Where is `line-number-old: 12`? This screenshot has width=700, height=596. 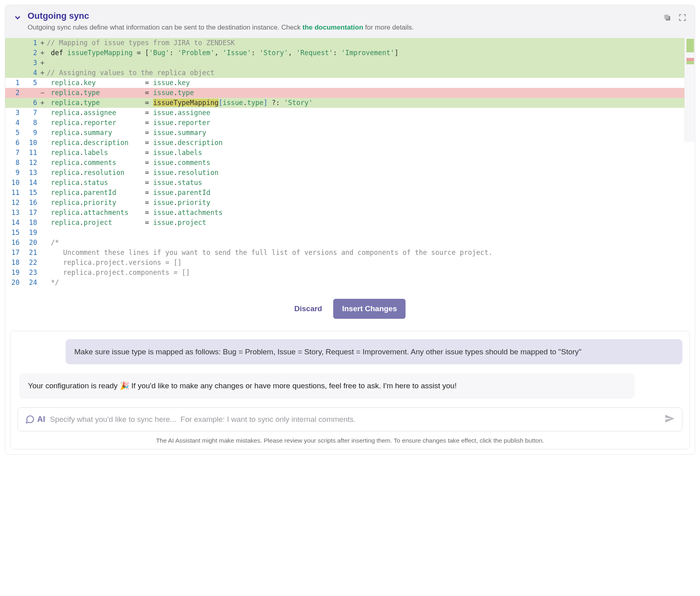 line-number-old: 12 is located at coordinates (14, 203).